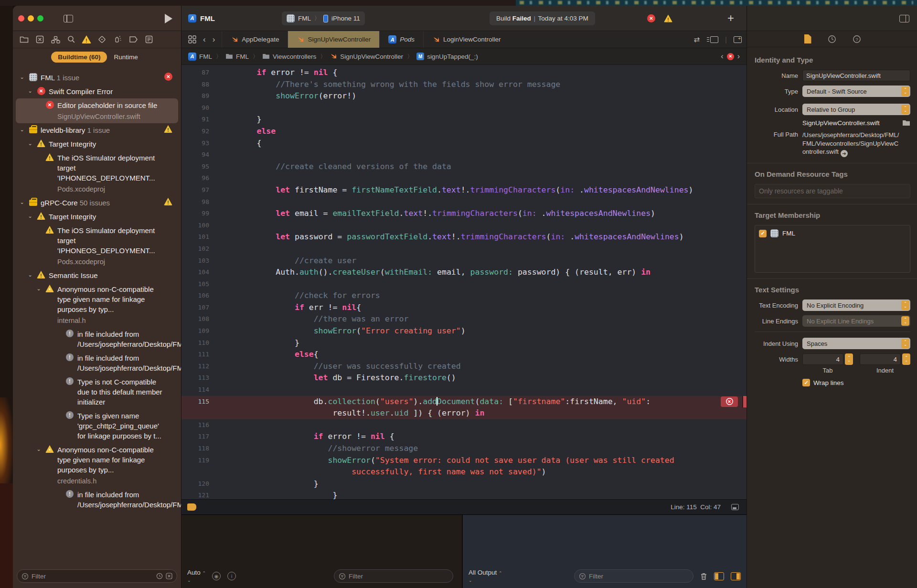 This screenshot has width=917, height=588. What do you see at coordinates (464, 425) in the screenshot?
I see `code-line-116: 116` at bounding box center [464, 425].